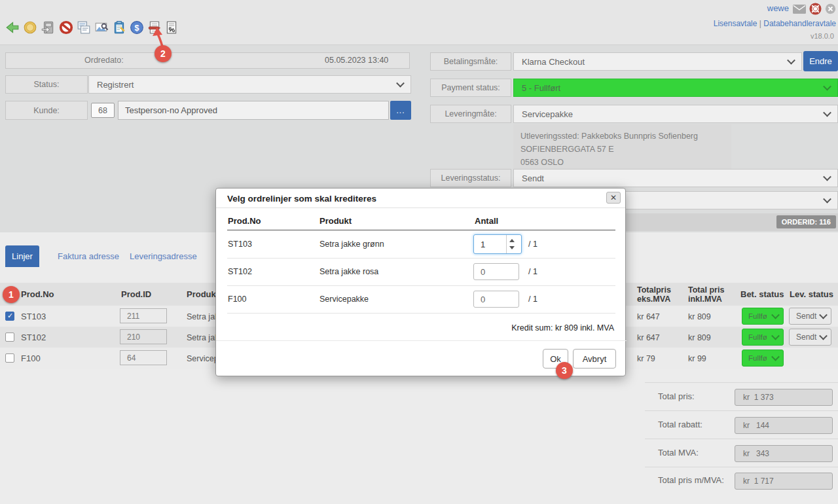  What do you see at coordinates (163, 54) in the screenshot?
I see `annotation-step-2: 2` at bounding box center [163, 54].